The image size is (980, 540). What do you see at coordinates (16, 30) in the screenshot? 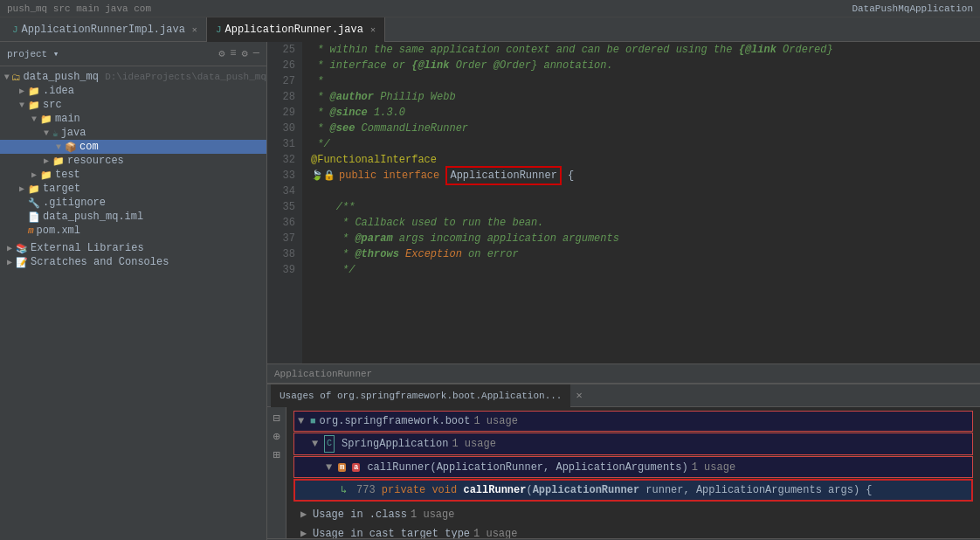
I see `java-icon: J` at bounding box center [16, 30].